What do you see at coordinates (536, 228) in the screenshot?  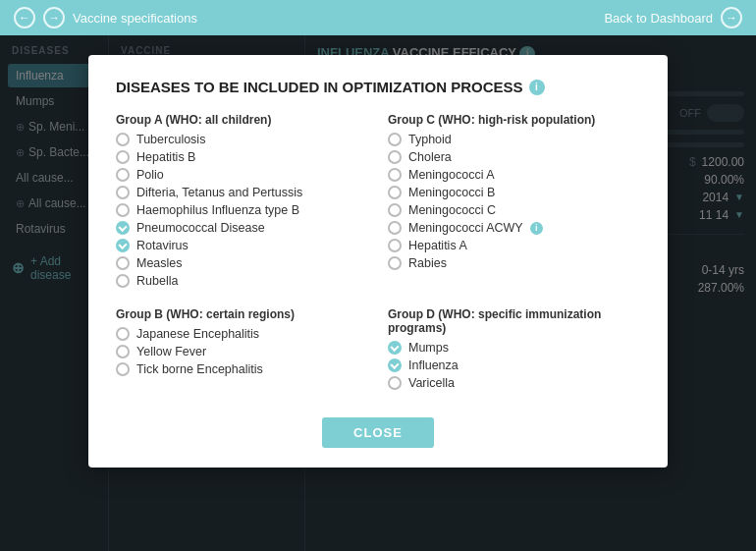 I see `meningococci-acwy-info-icon: i` at bounding box center [536, 228].